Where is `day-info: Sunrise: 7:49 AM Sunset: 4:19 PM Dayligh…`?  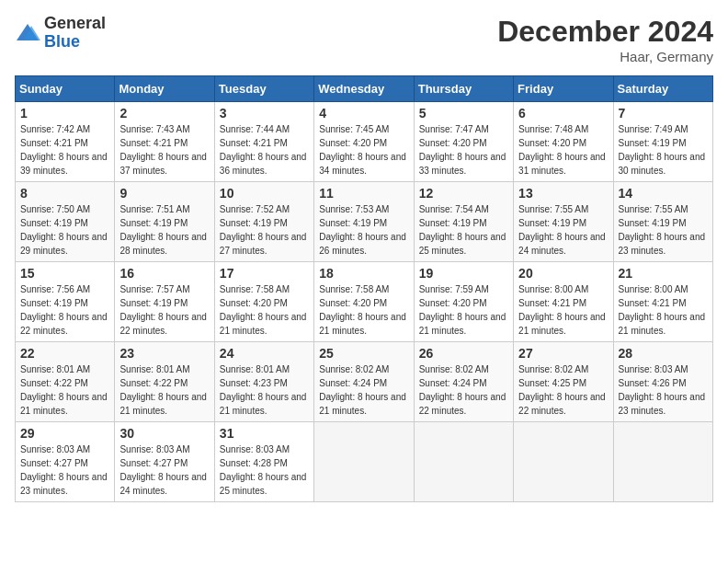 day-info: Sunrise: 7:49 AM Sunset: 4:19 PM Dayligh… is located at coordinates (664, 150).